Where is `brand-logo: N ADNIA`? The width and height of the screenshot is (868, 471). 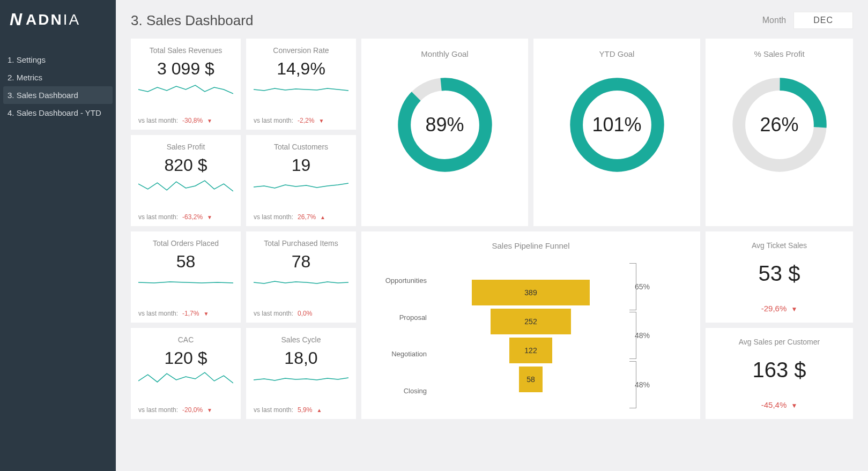
brand-logo: N ADNIA is located at coordinates (58, 30).